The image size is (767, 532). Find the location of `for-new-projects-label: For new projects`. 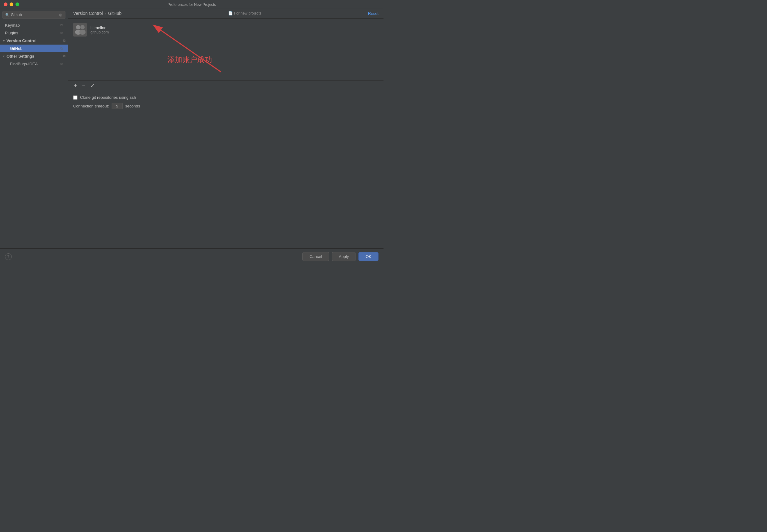

for-new-projects-label: For new projects is located at coordinates (248, 13).